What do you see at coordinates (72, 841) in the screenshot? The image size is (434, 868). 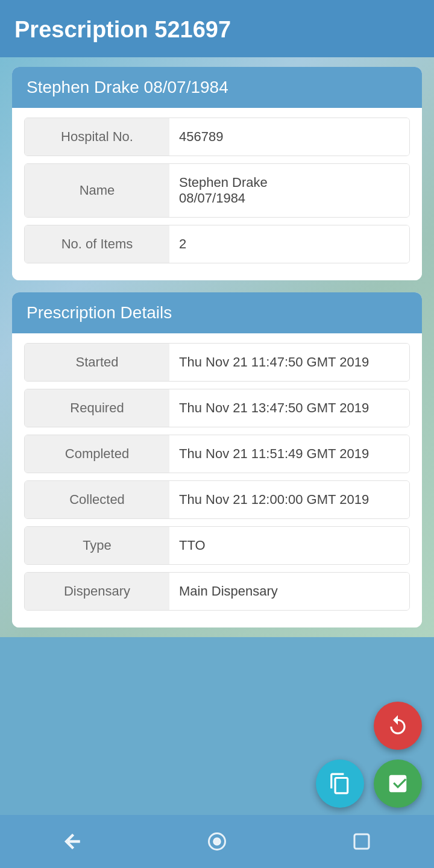 I see `back-icon` at bounding box center [72, 841].